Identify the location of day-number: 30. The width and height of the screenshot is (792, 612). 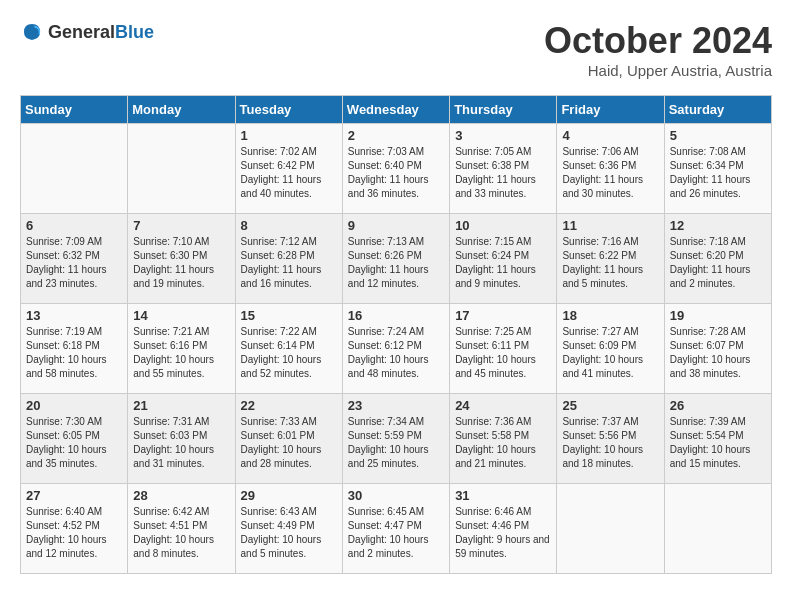
(396, 496).